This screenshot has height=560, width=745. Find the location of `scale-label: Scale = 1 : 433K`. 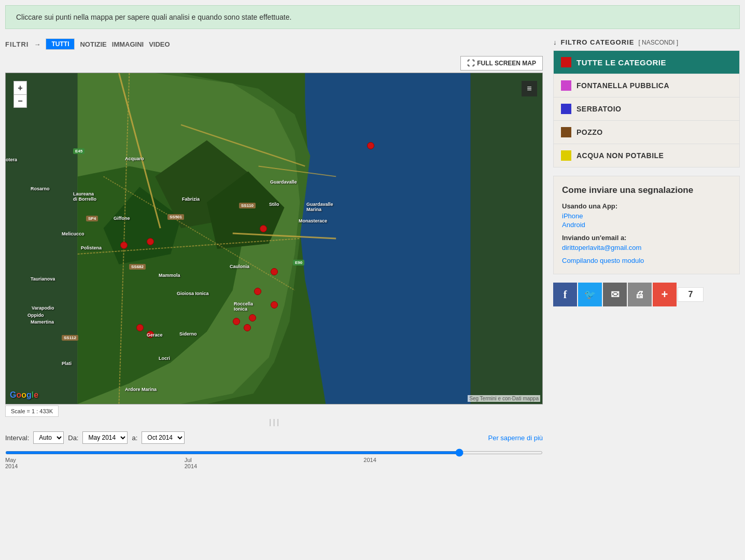

scale-label: Scale = 1 : 433K is located at coordinates (32, 411).